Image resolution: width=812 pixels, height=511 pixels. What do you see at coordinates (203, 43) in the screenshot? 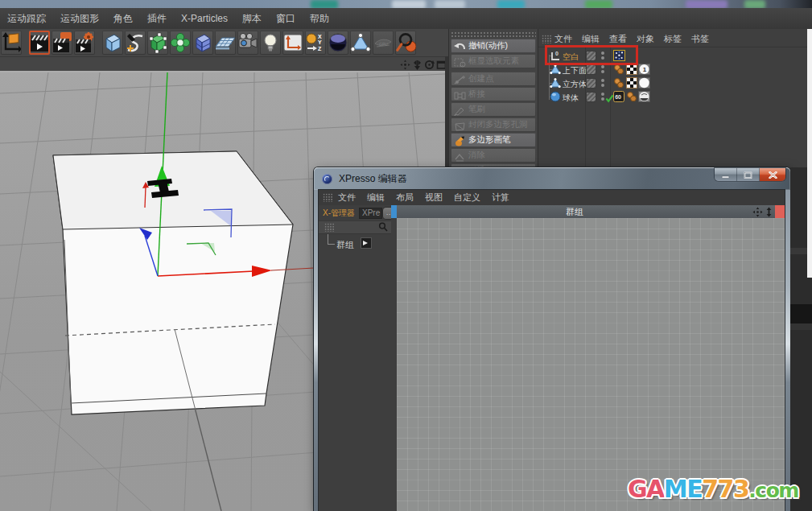
I see `volume-cube-icon` at bounding box center [203, 43].